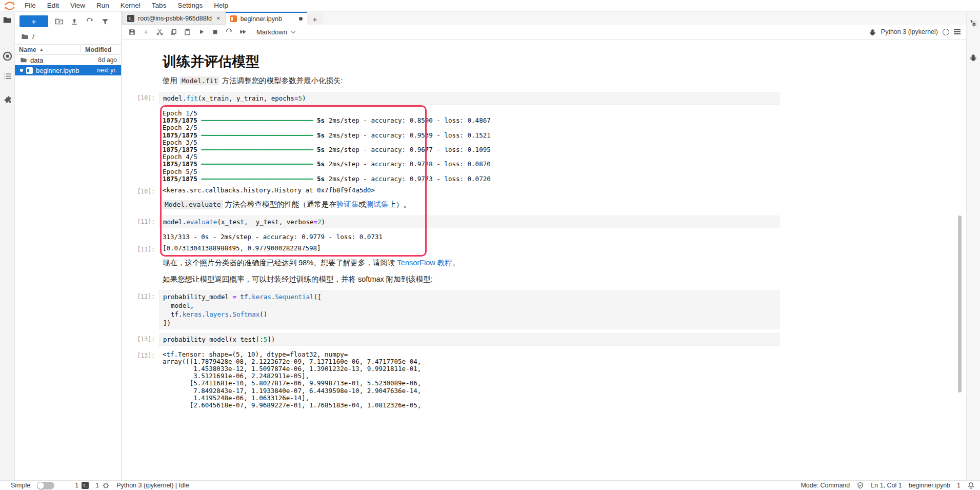 This screenshot has width=980, height=490. What do you see at coordinates (174, 18) in the screenshot?
I see `tab-terminal: $_ root@ins-psbbk-965d88fd ×` at bounding box center [174, 18].